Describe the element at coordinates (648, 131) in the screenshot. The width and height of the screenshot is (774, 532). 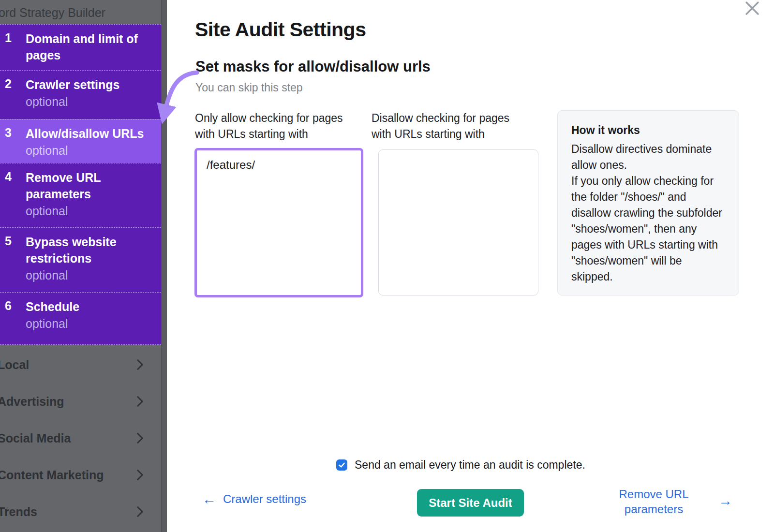
I see `how-it-works-title: How it works` at that location.